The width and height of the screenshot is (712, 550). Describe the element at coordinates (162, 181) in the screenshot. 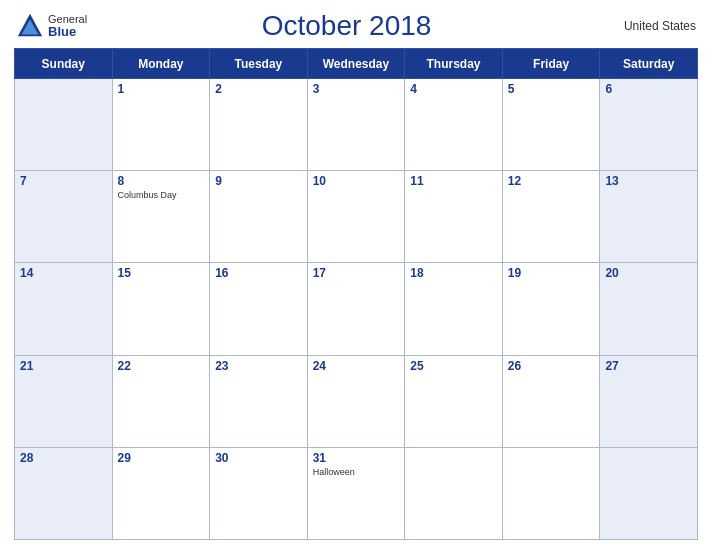

I see `day-number: 8` at that location.